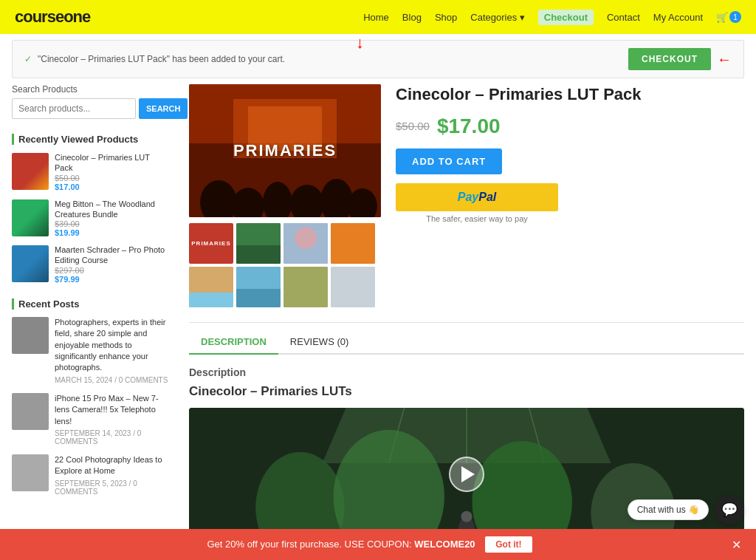 This screenshot has height=560, width=756. What do you see at coordinates (729, 510) in the screenshot?
I see `chat-button: 💬` at bounding box center [729, 510].